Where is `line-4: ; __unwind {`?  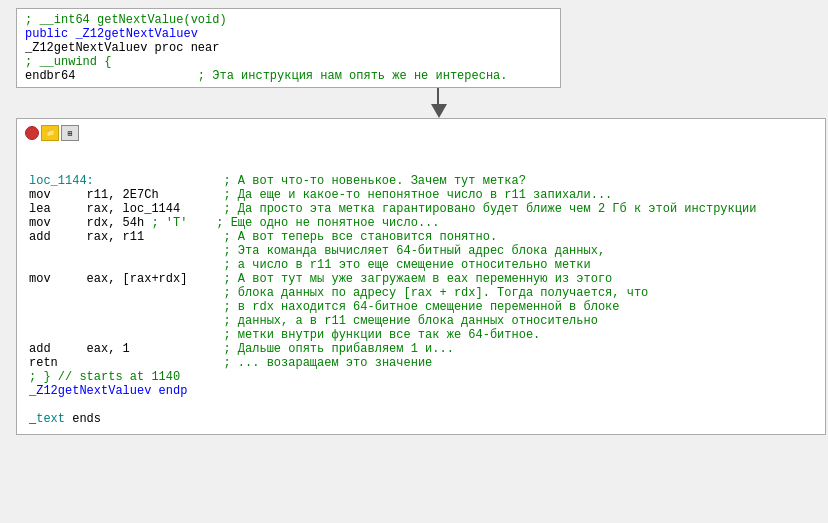 line-4: ; __unwind { is located at coordinates (68, 62).